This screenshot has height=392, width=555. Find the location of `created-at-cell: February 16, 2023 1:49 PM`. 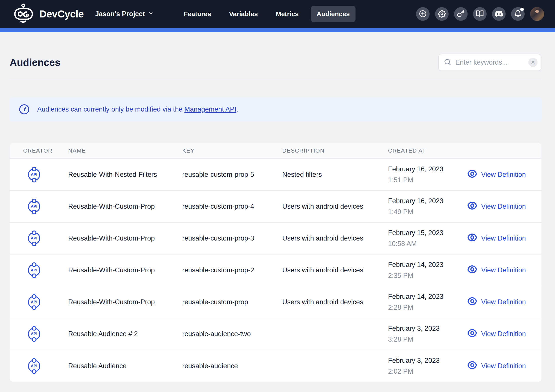

created-at-cell: February 16, 2023 1:49 PM is located at coordinates (428, 207).